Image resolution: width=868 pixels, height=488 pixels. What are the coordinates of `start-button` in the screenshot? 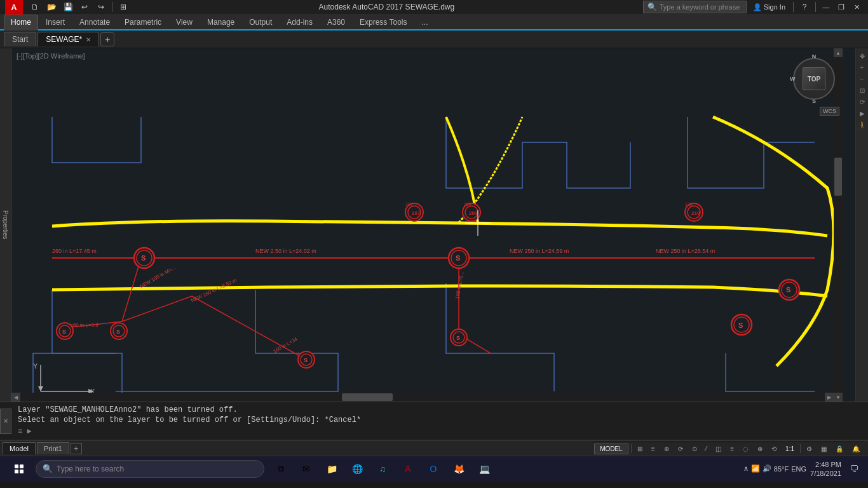 It's located at (19, 469).